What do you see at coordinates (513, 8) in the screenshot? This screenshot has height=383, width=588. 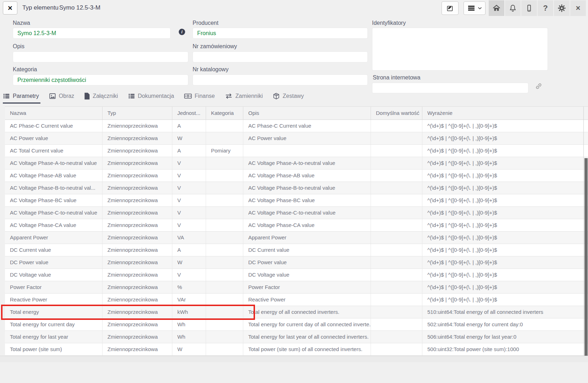 I see `notifications-button` at bounding box center [513, 8].